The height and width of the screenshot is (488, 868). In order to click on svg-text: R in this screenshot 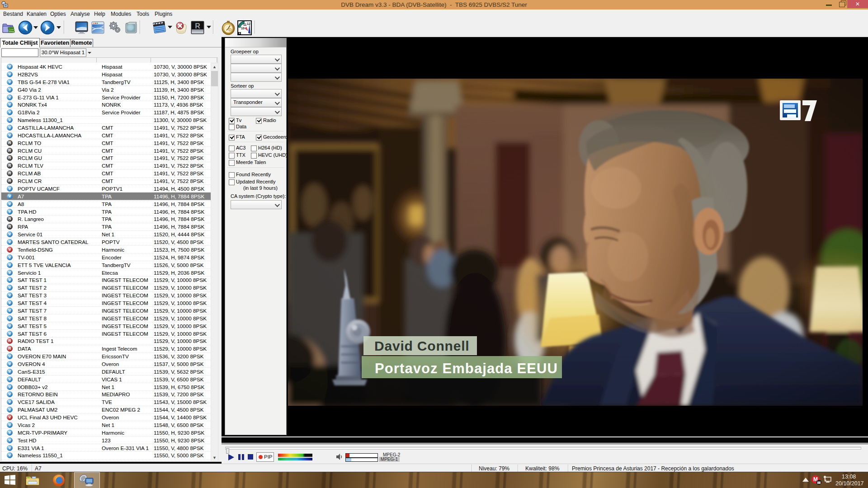, I will do `click(198, 26)`.